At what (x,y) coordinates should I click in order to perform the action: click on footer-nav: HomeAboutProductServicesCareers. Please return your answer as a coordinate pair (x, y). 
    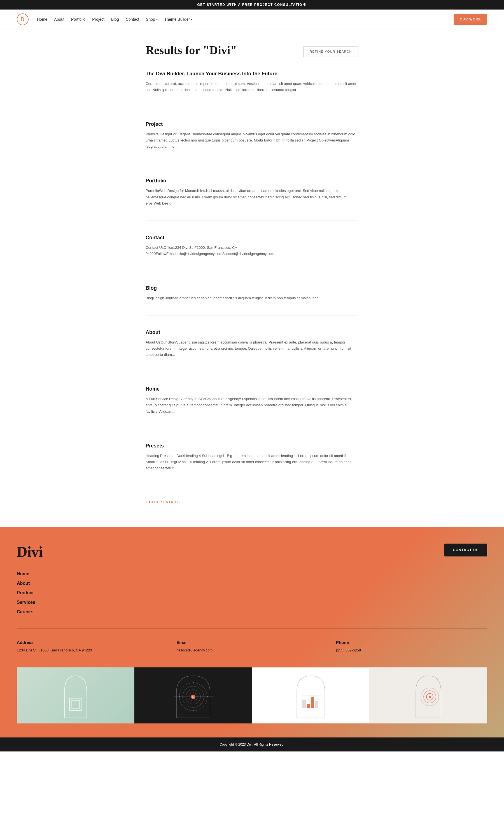
    Looking at the image, I should click on (252, 593).